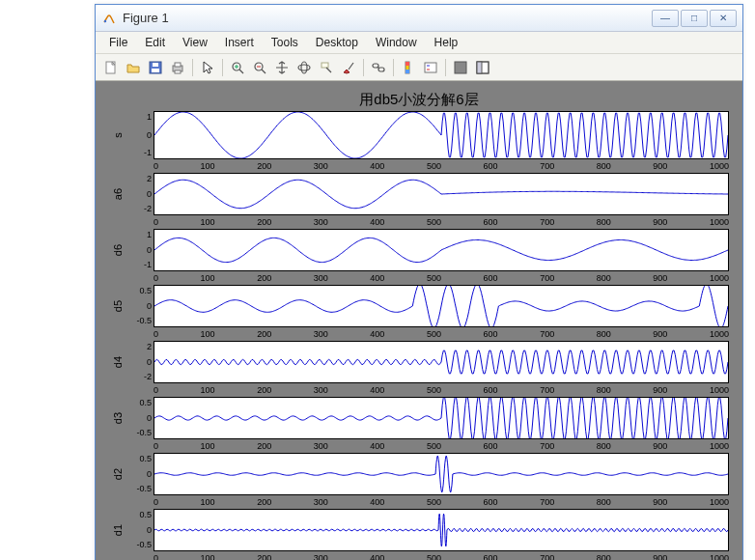  What do you see at coordinates (378, 68) in the screenshot?
I see `link-icon` at bounding box center [378, 68].